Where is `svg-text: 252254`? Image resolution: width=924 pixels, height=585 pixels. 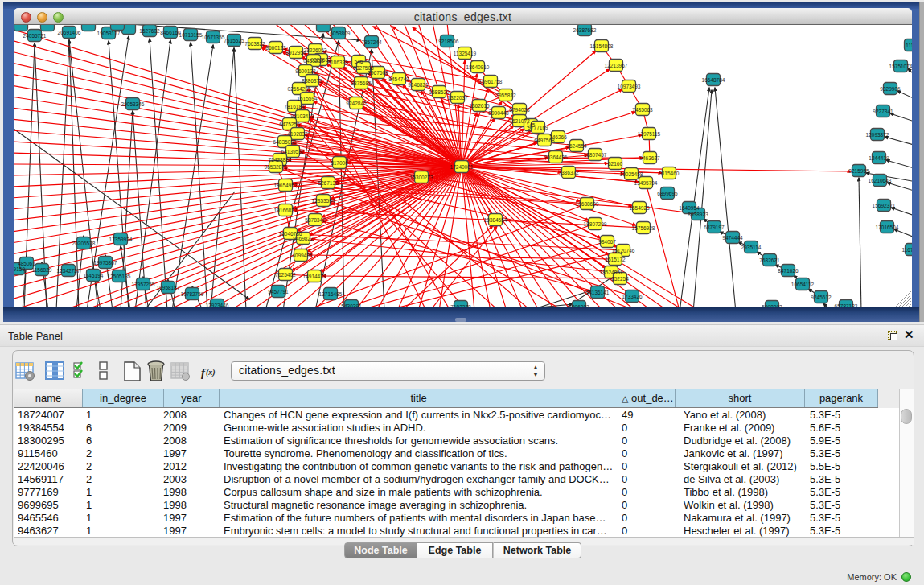
svg-text: 252254 is located at coordinates (620, 278).